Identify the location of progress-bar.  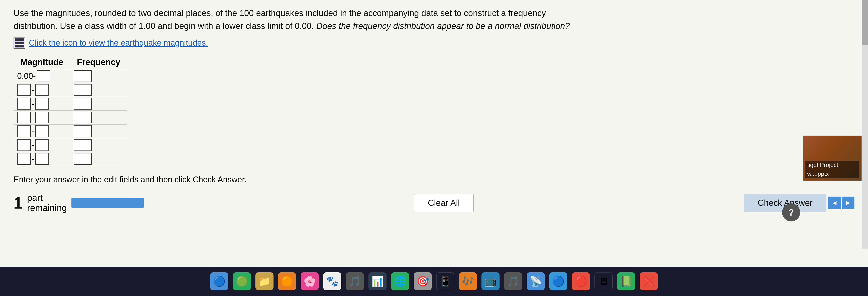
(108, 203).